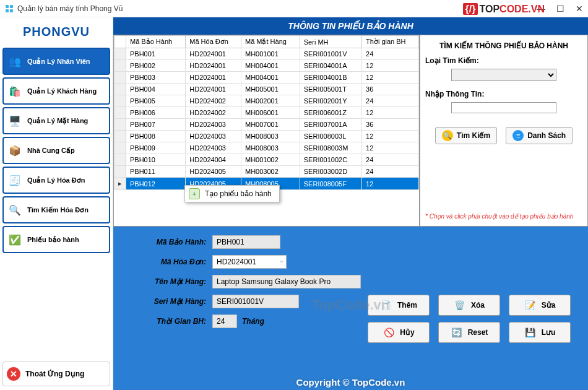 This screenshot has height=390, width=588. I want to click on field-product: Laptop Samsung Galaxy Book Pro, so click(287, 282).